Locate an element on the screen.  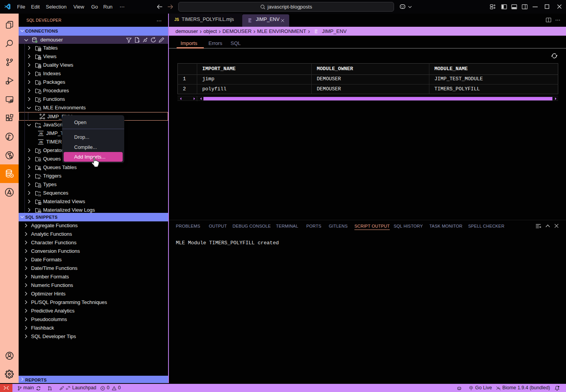
svg-text: JSON is located at coordinates (40, 65).